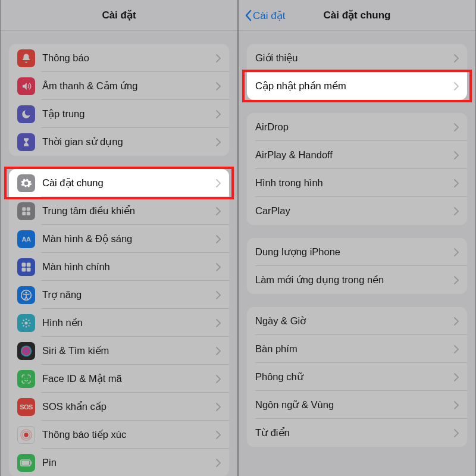 The width and height of the screenshot is (476, 476). I want to click on row-label: Face ID & Mật mã, so click(127, 378).